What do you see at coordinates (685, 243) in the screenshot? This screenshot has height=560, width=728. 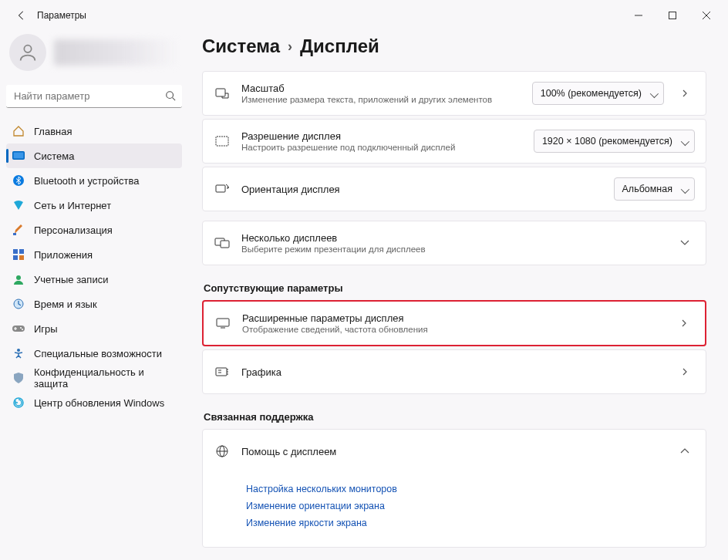 I see `chevron-down-icon` at bounding box center [685, 243].